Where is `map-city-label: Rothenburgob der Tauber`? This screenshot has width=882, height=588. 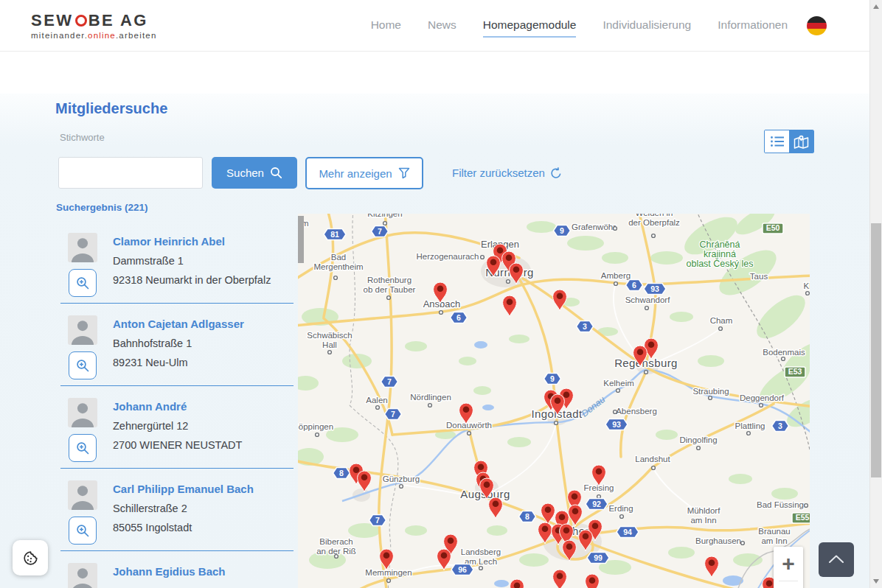
map-city-label: Rothenburgob der Tauber is located at coordinates (389, 284).